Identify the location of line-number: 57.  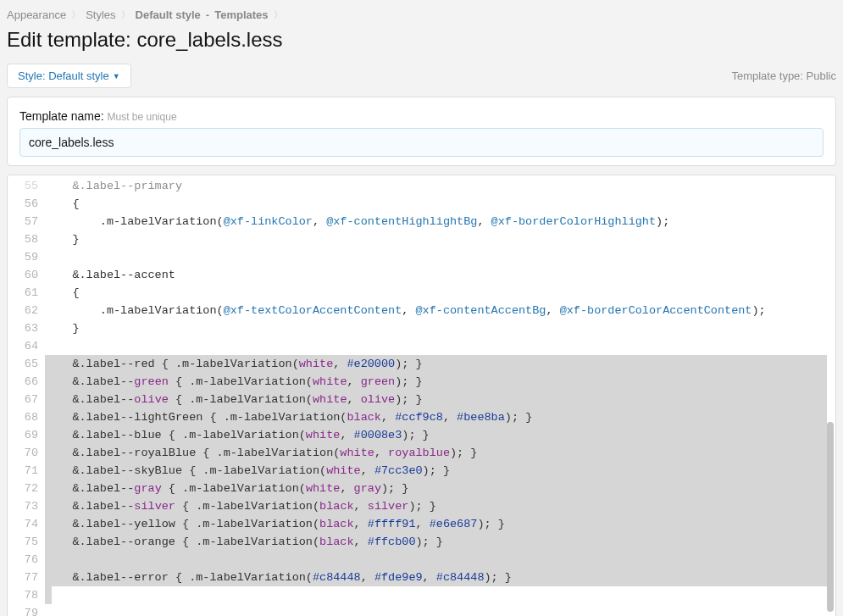
(23, 222).